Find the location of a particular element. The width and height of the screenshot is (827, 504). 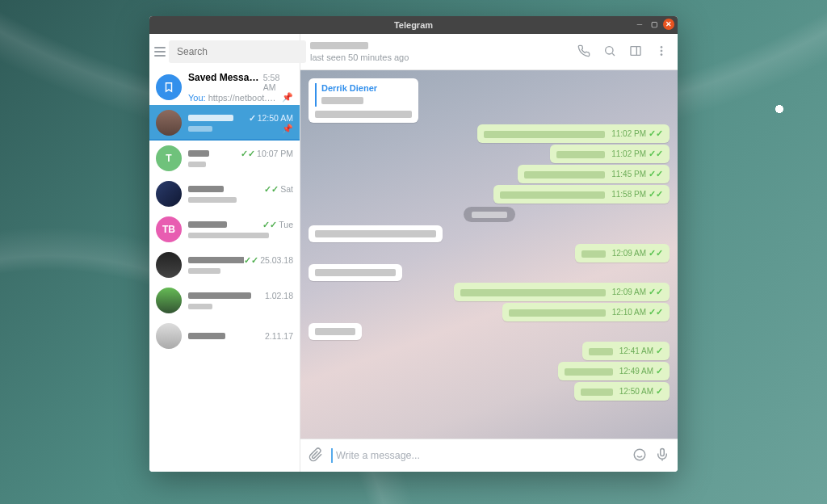

chat-item: 1.02.18 is located at coordinates (225, 300).